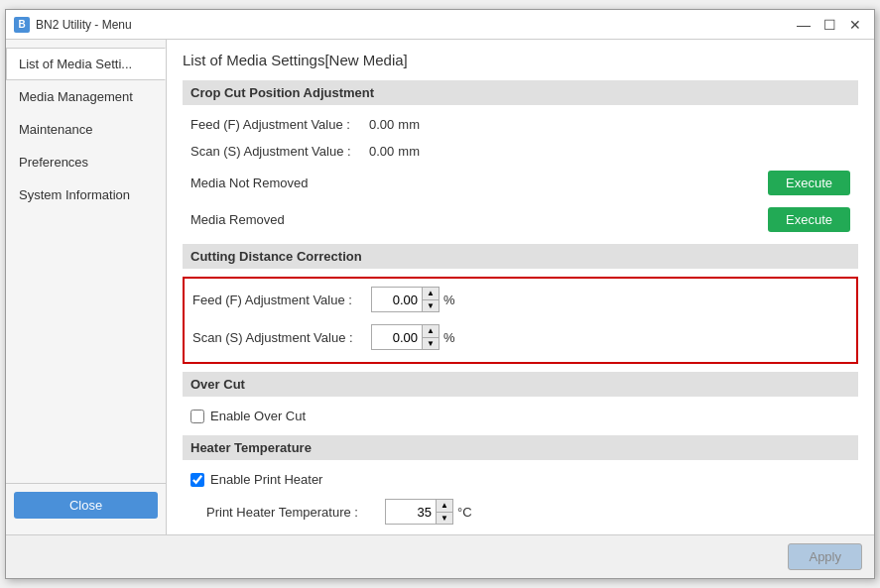  I want to click on enable-print-heater-label: Enable Print Heater, so click(266, 480).